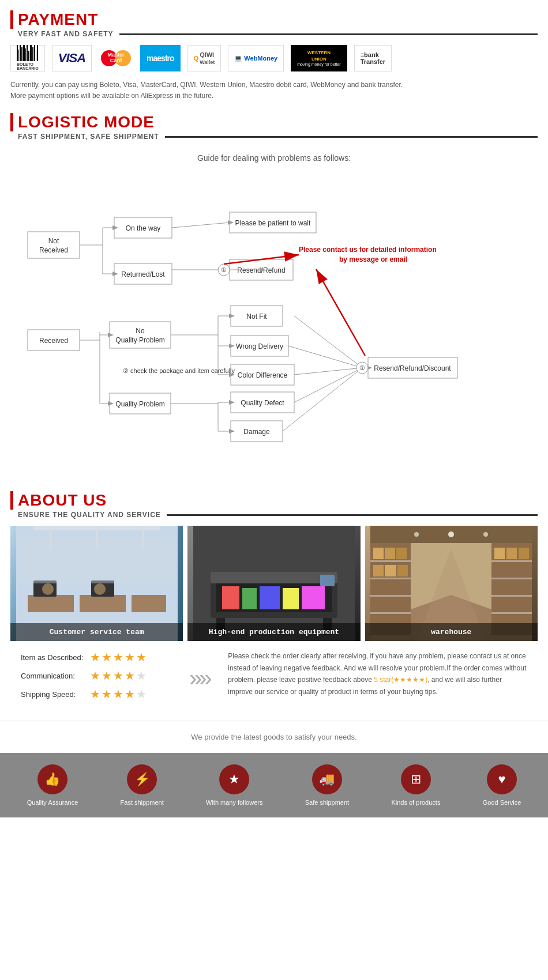  What do you see at coordinates (274, 737) in the screenshot?
I see `promise-text: We provide the latest goods to satisfy y…` at bounding box center [274, 737].